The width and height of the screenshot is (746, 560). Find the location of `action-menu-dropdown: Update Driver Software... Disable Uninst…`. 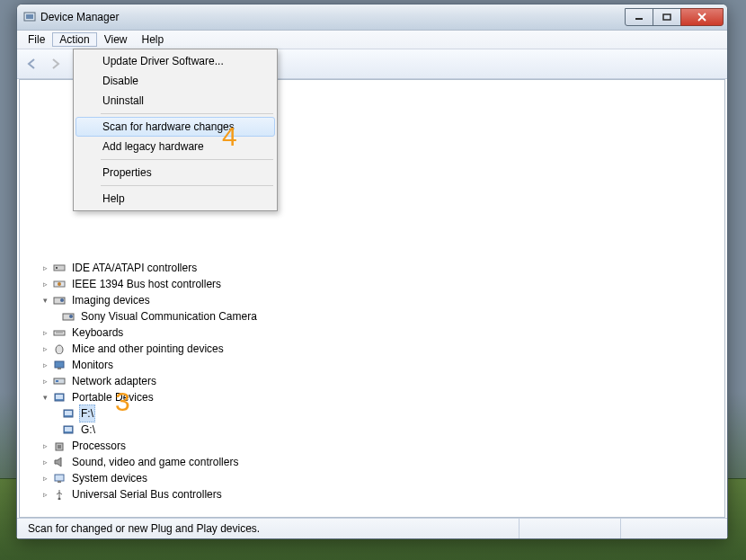

action-menu-dropdown: Update Driver Software... Disable Uninst… is located at coordinates (175, 129).